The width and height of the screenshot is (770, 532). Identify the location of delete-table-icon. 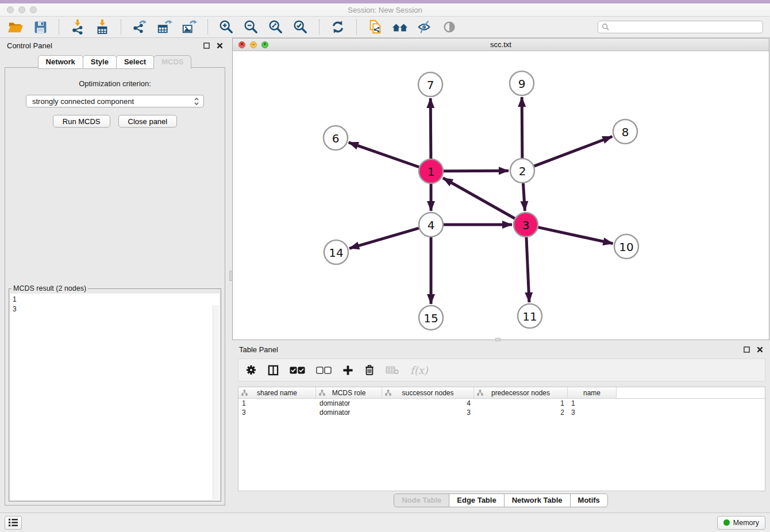
(392, 370).